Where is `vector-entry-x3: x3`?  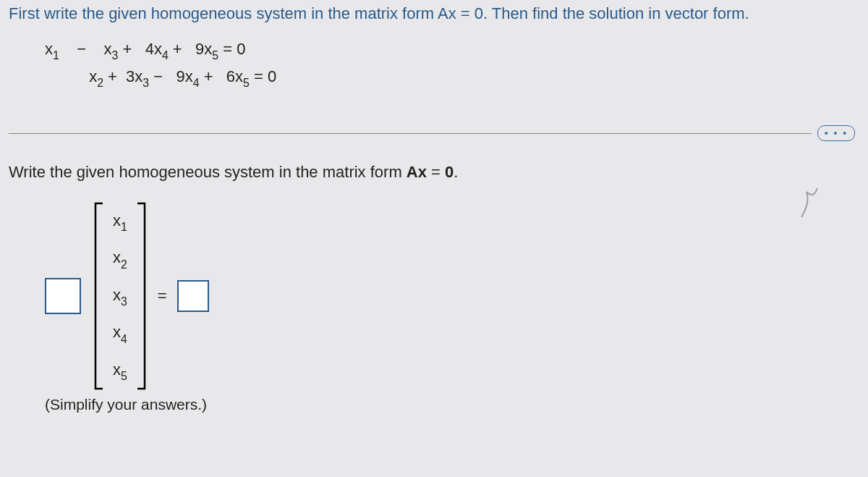 vector-entry-x3: x3 is located at coordinates (120, 297).